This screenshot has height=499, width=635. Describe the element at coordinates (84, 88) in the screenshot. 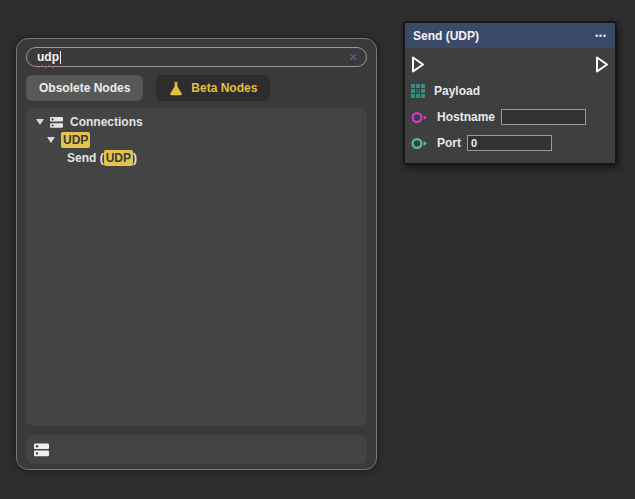

I see `obsolete-nodes-button: Obsolete Nodes` at that location.